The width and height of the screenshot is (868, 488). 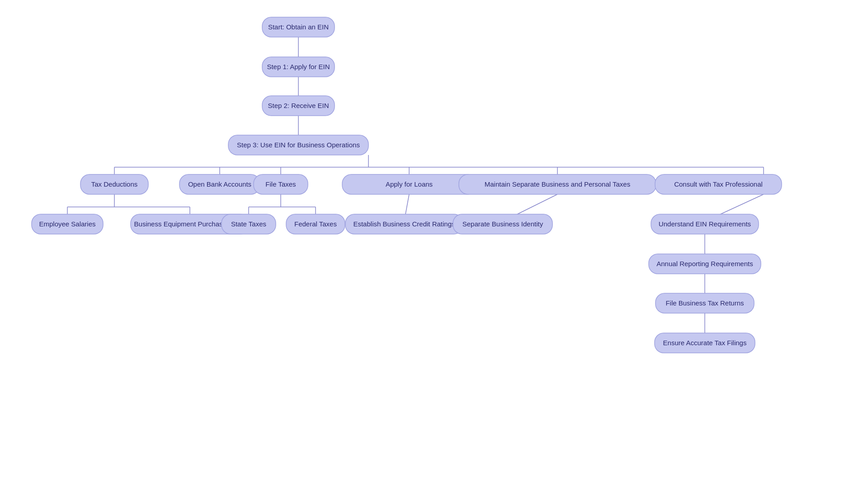 I want to click on node-taxded-label: Tax Deductions, so click(x=115, y=184).